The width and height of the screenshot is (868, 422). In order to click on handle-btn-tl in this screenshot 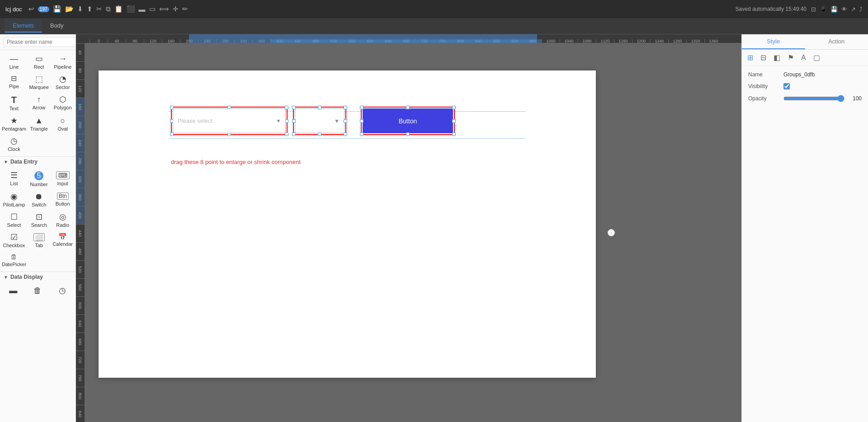, I will do `click(362, 108)`.